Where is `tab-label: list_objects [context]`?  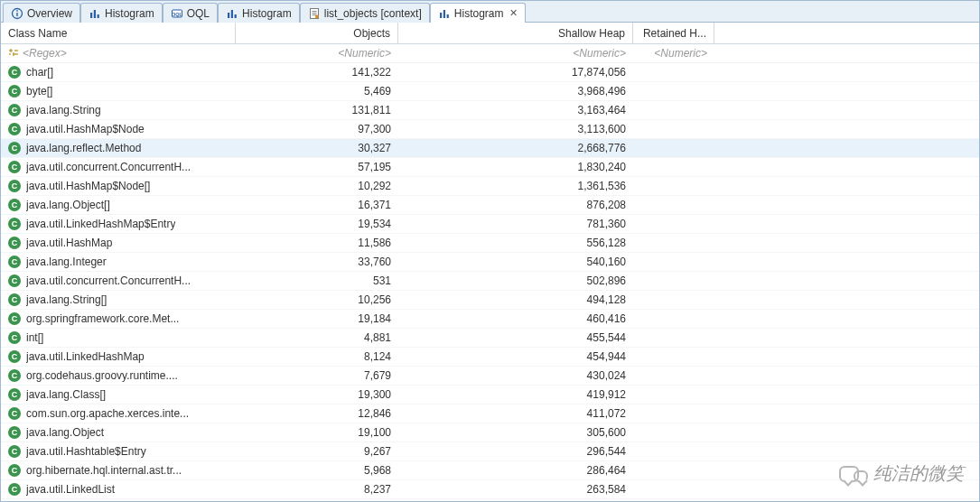
tab-label: list_objects [context] is located at coordinates (373, 14).